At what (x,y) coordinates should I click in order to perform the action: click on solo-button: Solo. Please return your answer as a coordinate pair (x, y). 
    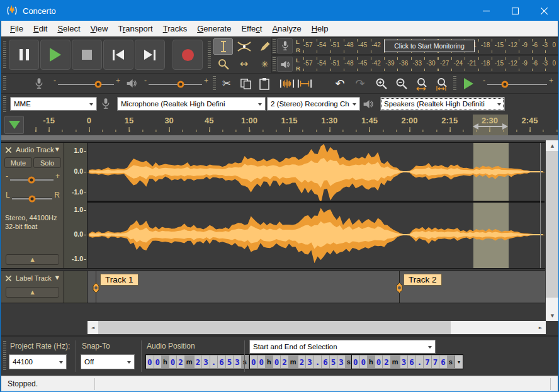
    Looking at the image, I should click on (47, 162).